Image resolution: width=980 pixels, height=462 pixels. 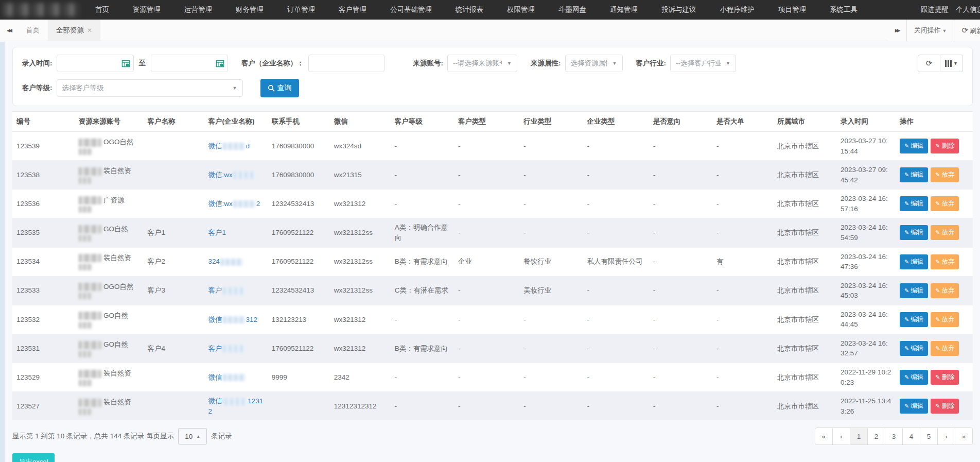 I want to click on cell-customer-type: -, so click(x=487, y=319).